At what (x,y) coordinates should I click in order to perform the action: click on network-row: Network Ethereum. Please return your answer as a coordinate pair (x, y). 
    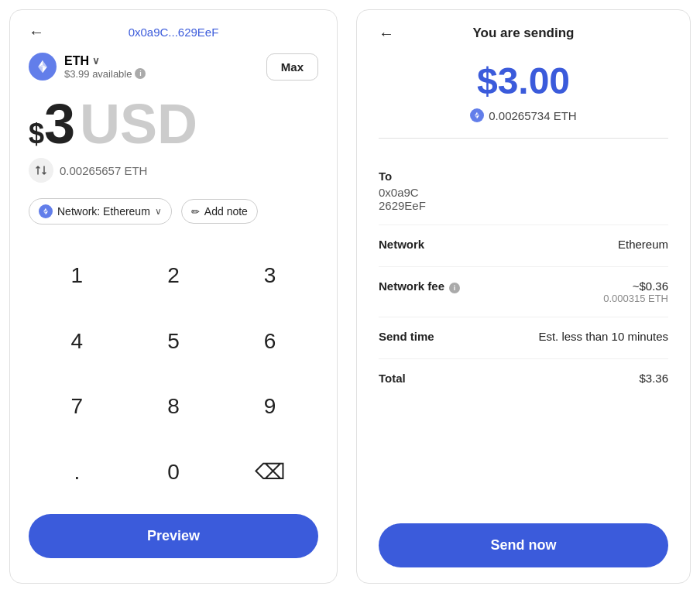
    Looking at the image, I should click on (523, 246).